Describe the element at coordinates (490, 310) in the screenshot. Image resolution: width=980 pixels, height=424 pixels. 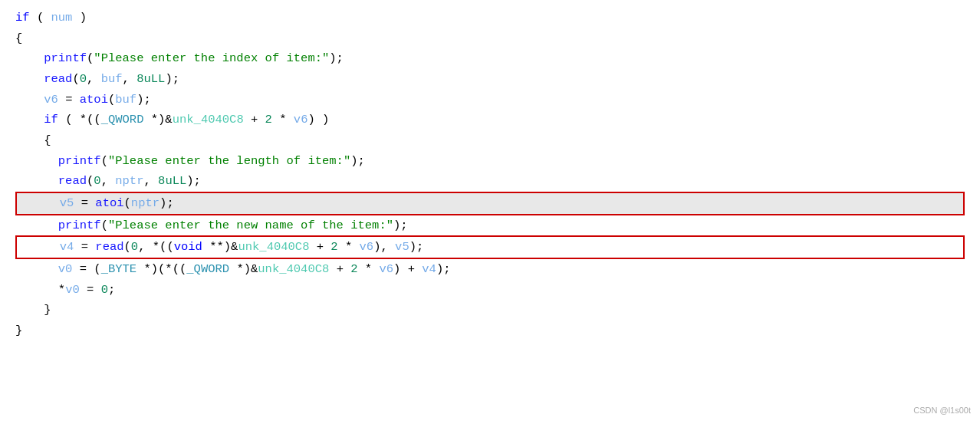
I see `code-line-15: }` at that location.